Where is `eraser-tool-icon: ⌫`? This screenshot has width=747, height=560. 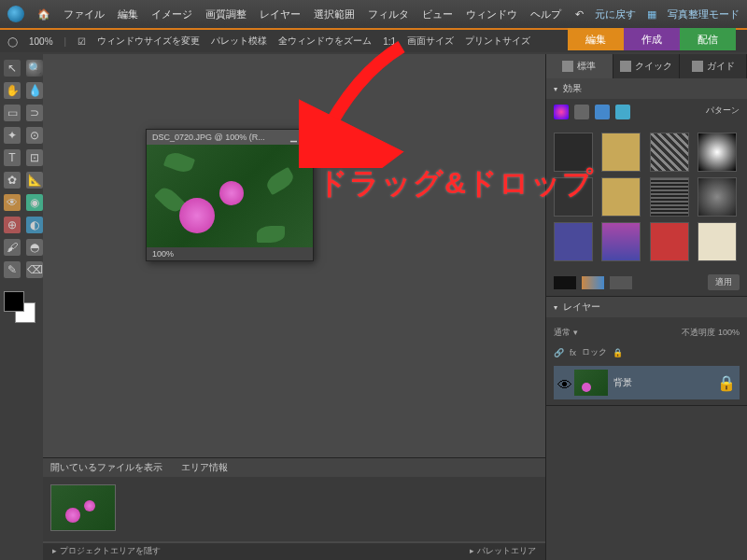 eraser-tool-icon: ⌫ is located at coordinates (35, 270).